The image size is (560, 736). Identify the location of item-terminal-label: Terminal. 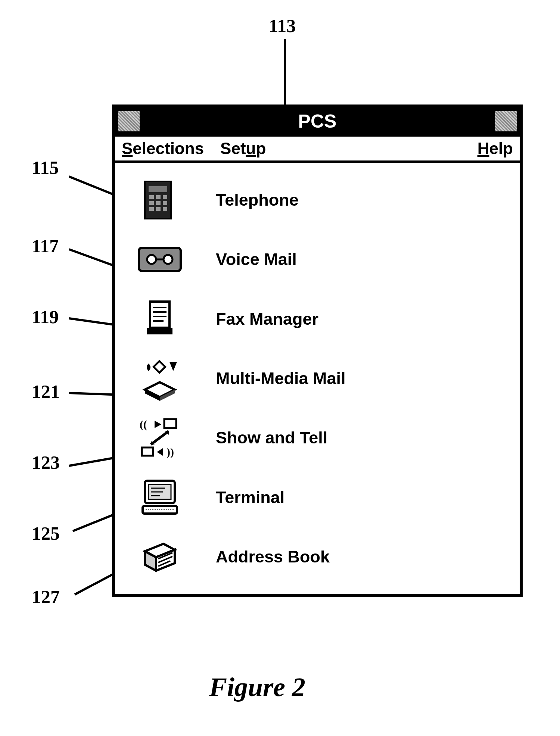
(250, 498).